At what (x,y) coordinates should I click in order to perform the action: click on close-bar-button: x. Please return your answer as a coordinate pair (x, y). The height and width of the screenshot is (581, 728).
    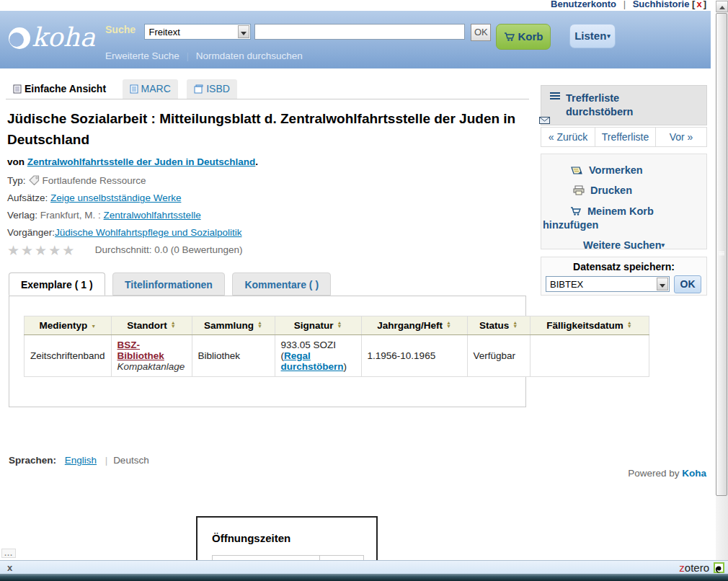
    Looking at the image, I should click on (10, 568).